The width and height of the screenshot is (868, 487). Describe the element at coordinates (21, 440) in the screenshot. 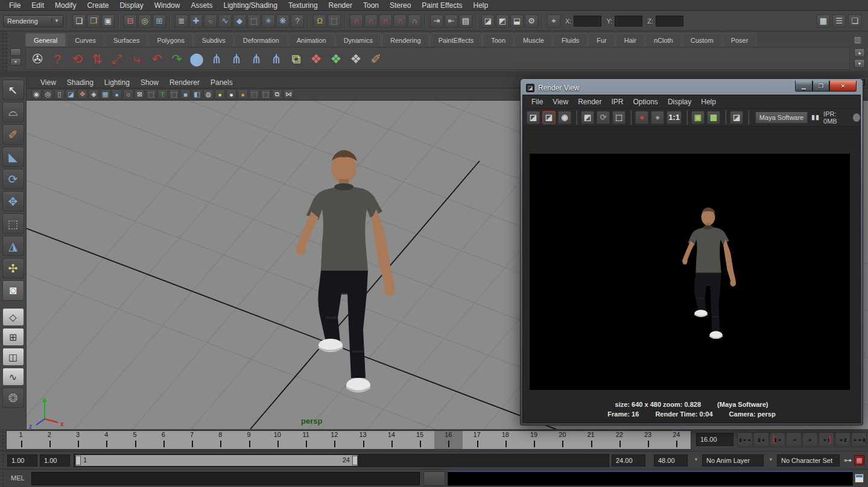

I see `timeline-frame: 1` at that location.